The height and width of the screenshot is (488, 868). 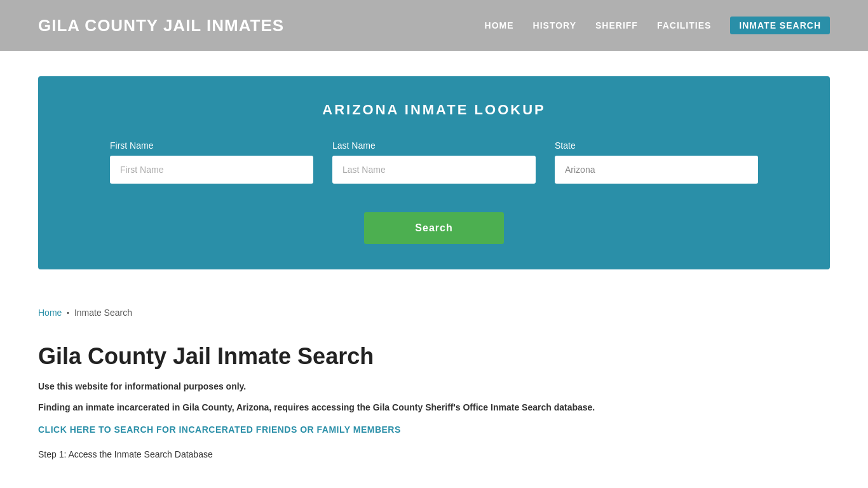 I want to click on state-label: State, so click(x=656, y=146).